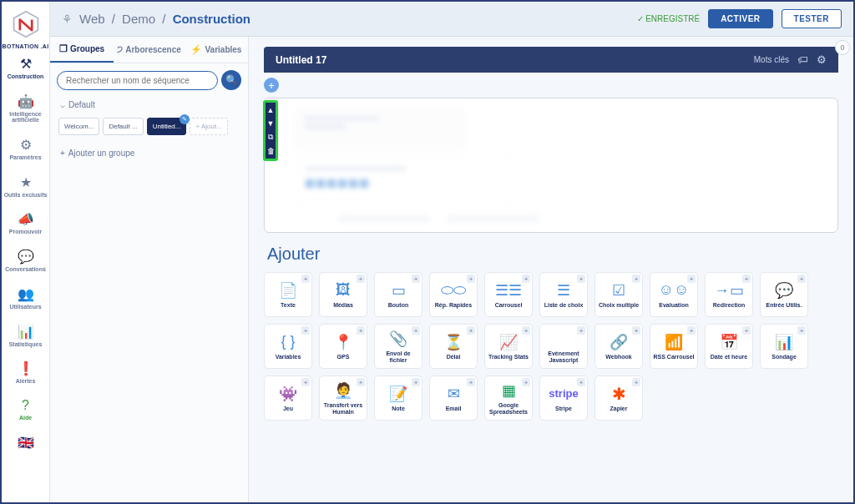 Image resolution: width=855 pixels, height=504 pixels. What do you see at coordinates (454, 394) in the screenshot?
I see `widget-icon: ✉` at bounding box center [454, 394].